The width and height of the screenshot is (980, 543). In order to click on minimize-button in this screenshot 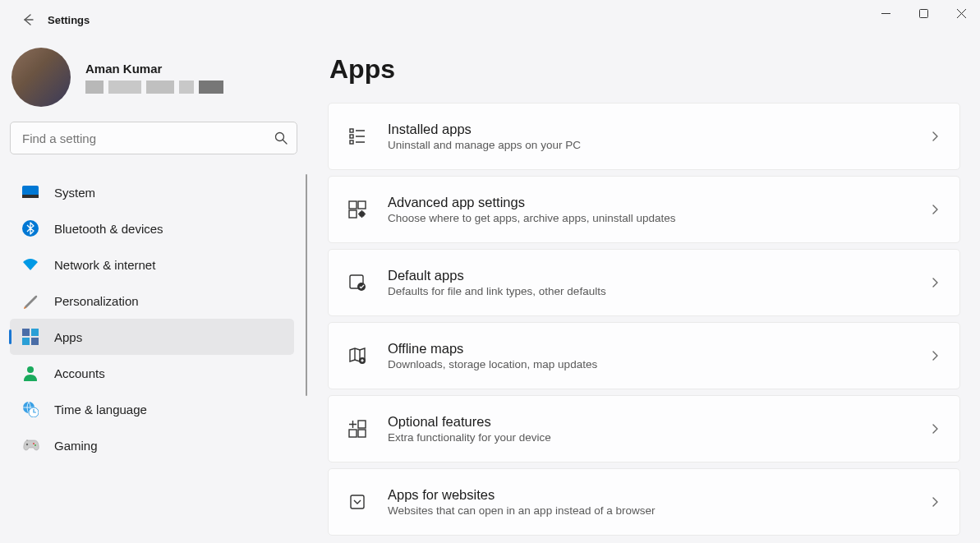, I will do `click(886, 13)`.